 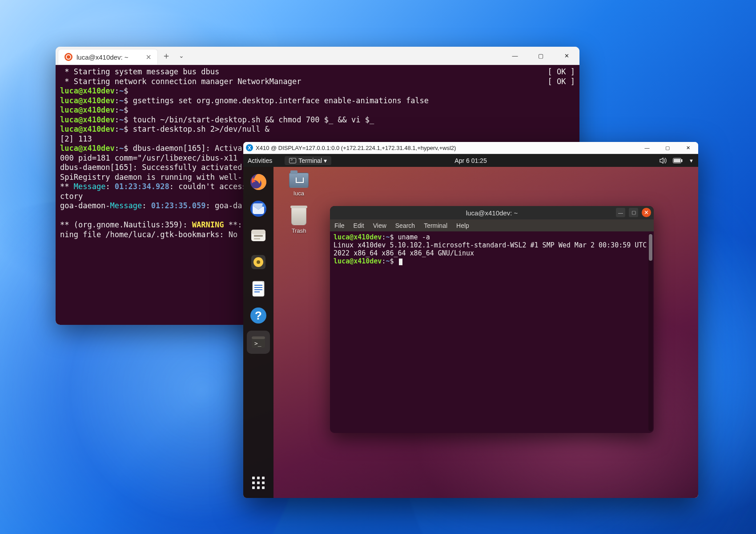 I want to click on menu-view: View, so click(x=380, y=226).